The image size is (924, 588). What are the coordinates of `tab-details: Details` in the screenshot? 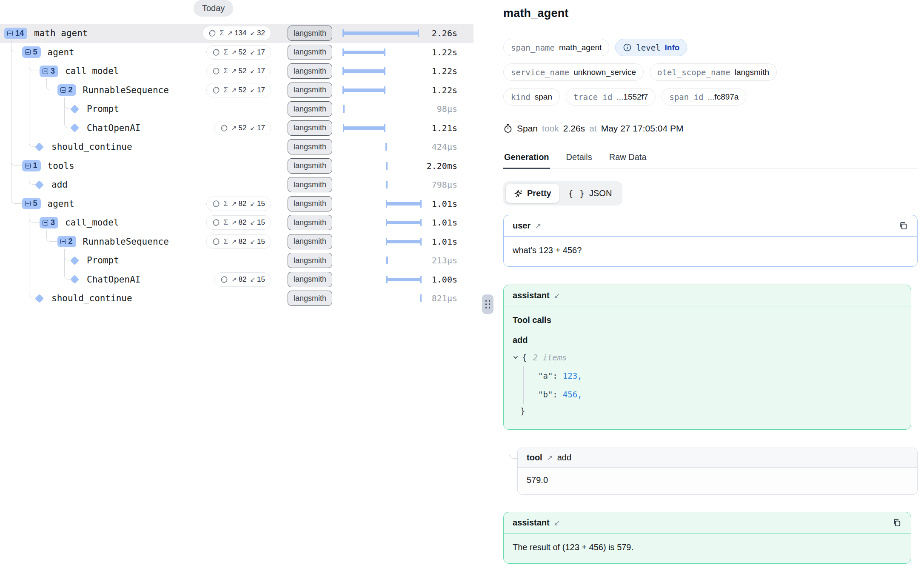 It's located at (579, 160).